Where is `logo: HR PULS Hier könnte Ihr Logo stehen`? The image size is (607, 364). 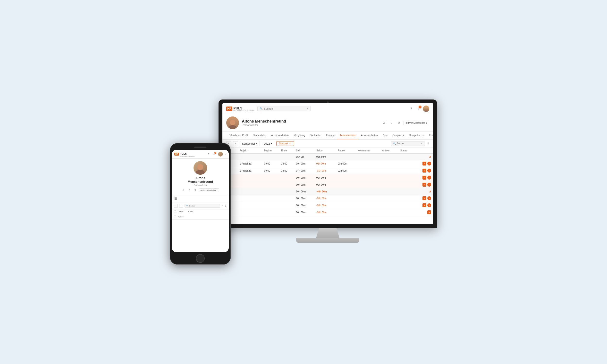
logo: HR PULS Hier könnte Ihr Logo stehen is located at coordinates (240, 108).